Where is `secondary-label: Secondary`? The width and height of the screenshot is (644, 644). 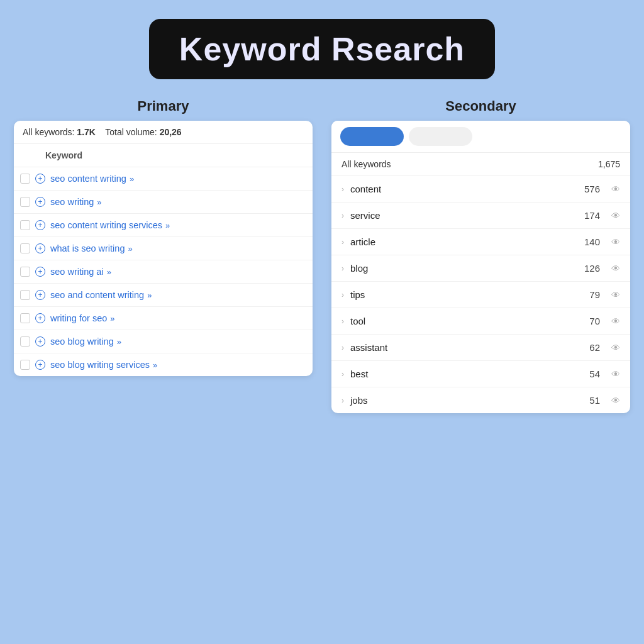 secondary-label: Secondary is located at coordinates (480, 106).